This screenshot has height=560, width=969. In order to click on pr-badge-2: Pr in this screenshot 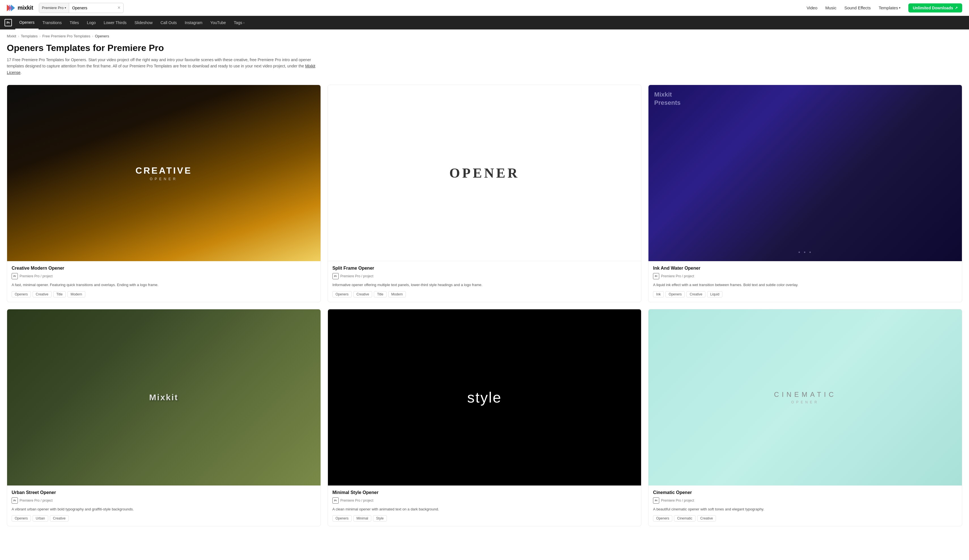, I will do `click(336, 276)`.